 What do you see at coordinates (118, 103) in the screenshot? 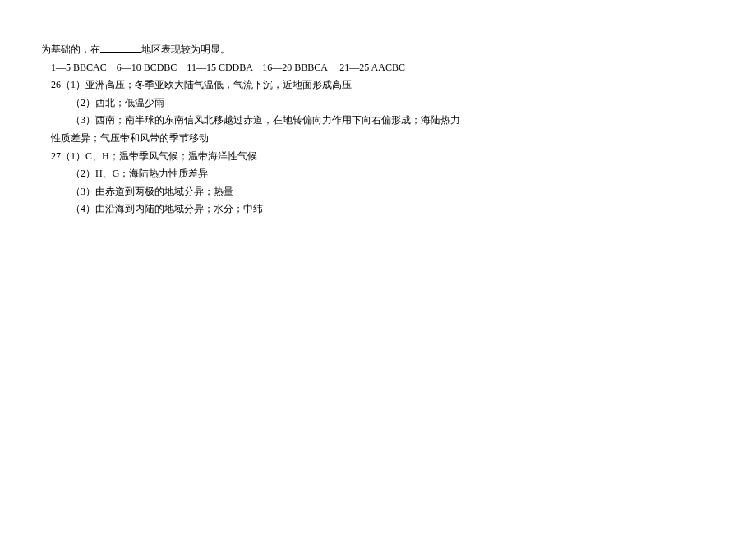
I see `text-segment: （2）西北；低温少雨` at bounding box center [118, 103].